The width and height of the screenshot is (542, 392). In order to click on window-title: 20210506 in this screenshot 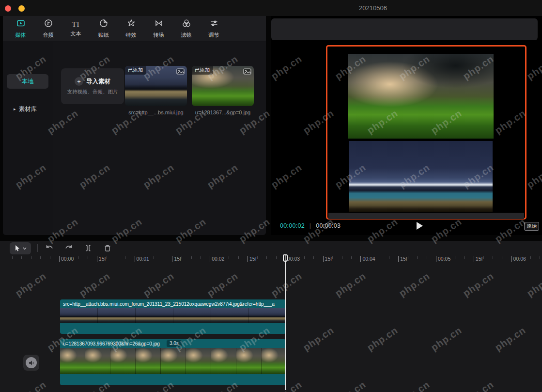, I will do `click(373, 8)`.